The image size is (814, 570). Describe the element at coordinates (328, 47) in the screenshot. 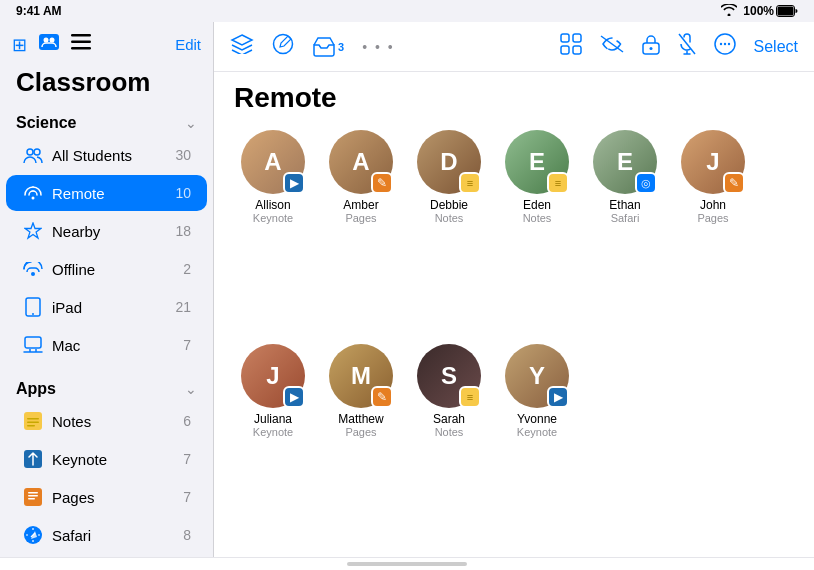

I see `inbox-wrapper: 3` at that location.